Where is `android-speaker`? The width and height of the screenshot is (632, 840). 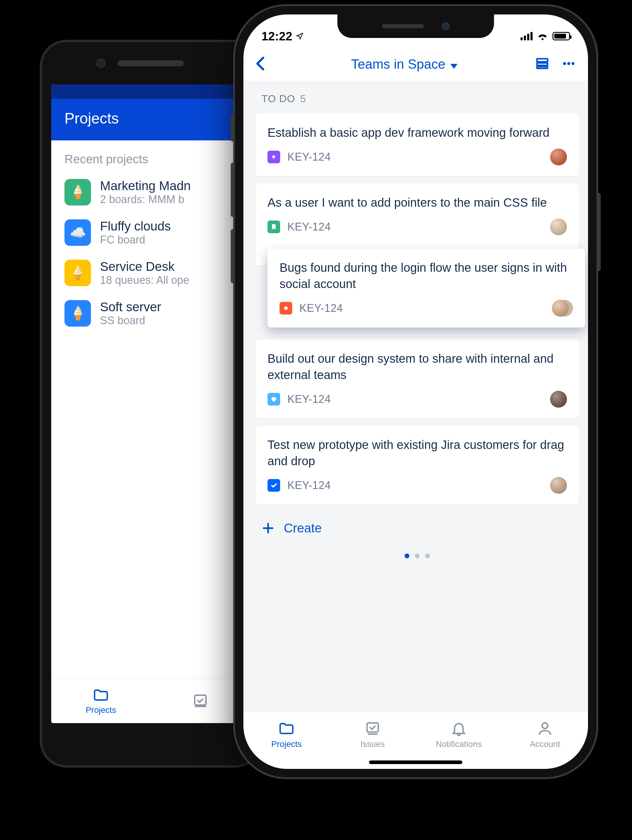
android-speaker is located at coordinates (151, 63).